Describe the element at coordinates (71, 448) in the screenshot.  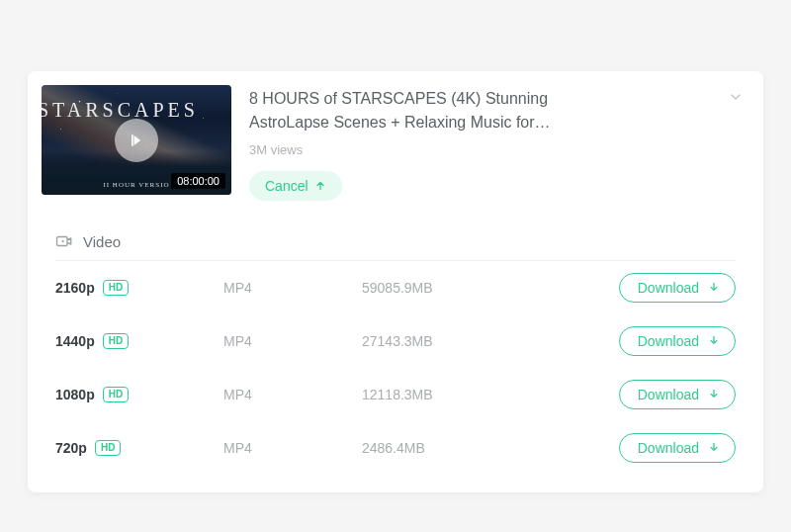
I see `resolution-value: 720p` at that location.